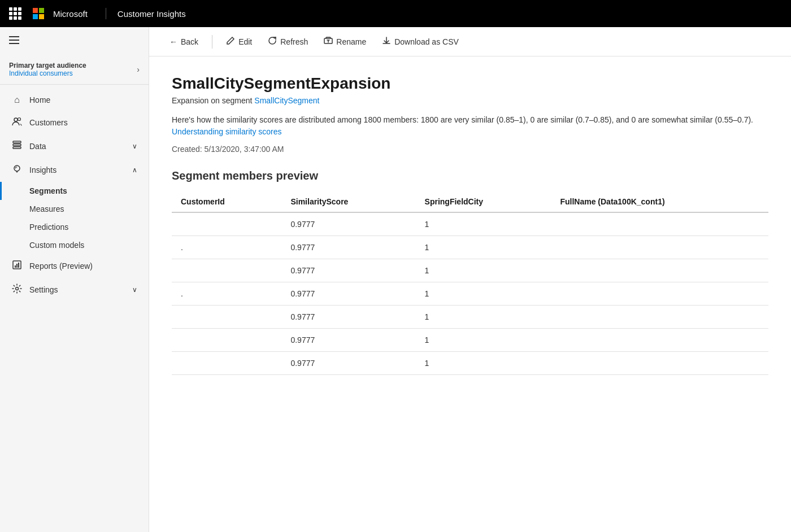 This screenshot has width=791, height=532. What do you see at coordinates (17, 170) in the screenshot?
I see `insights-icon` at bounding box center [17, 170].